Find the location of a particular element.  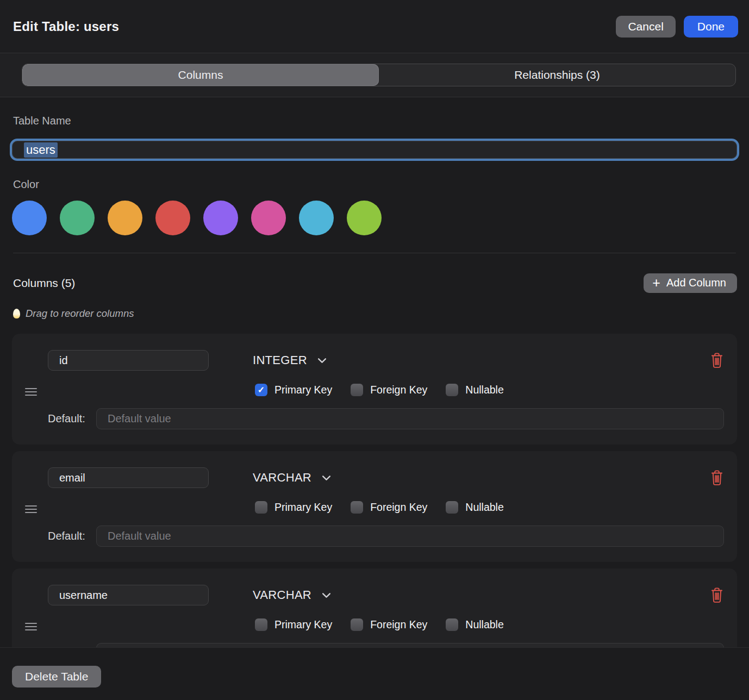

tab-bar: Columns Relationships (3) is located at coordinates (374, 75).